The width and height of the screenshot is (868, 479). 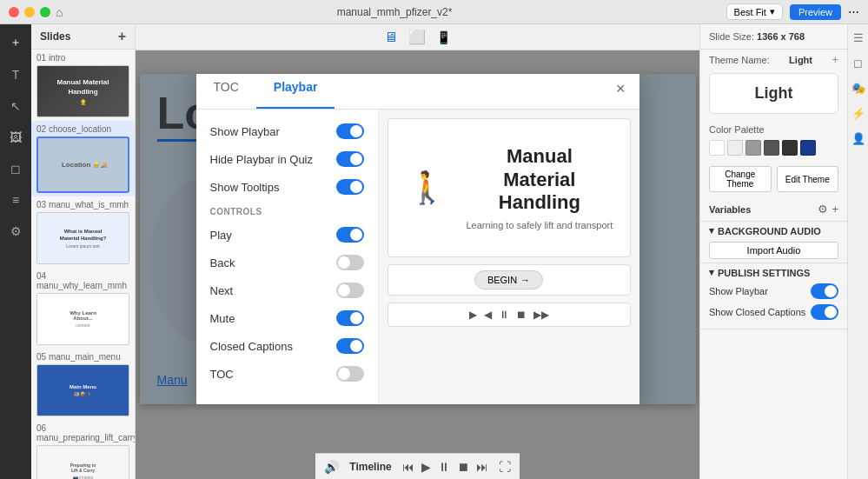 I want to click on right-icon-3: 🎭, so click(x=858, y=89).